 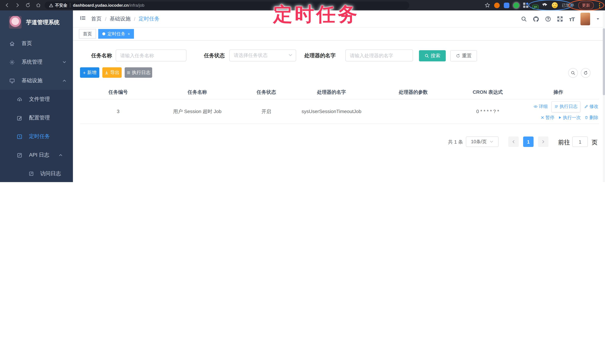 What do you see at coordinates (592, 118) in the screenshot?
I see `delete-link: 删除` at bounding box center [592, 118].